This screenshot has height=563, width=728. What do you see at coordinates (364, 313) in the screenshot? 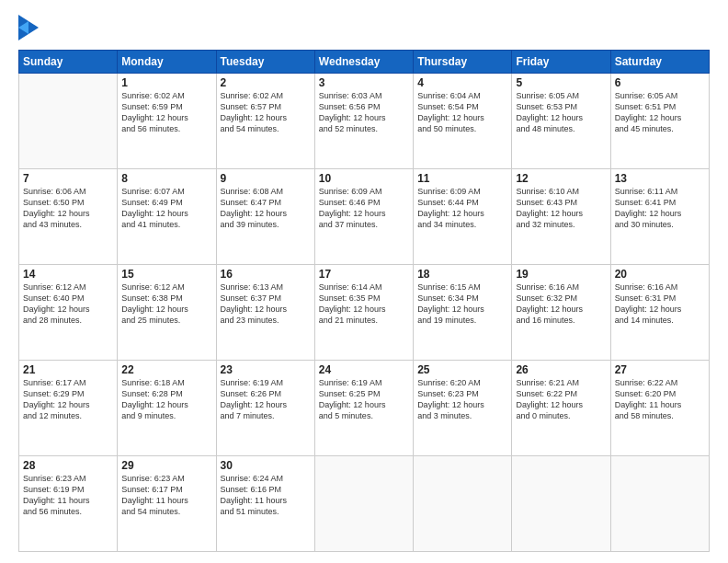
I see `day-cell: 17Sunrise: 6:14 AM Sunset: 6:35 PM Dayli…` at bounding box center [364, 313].